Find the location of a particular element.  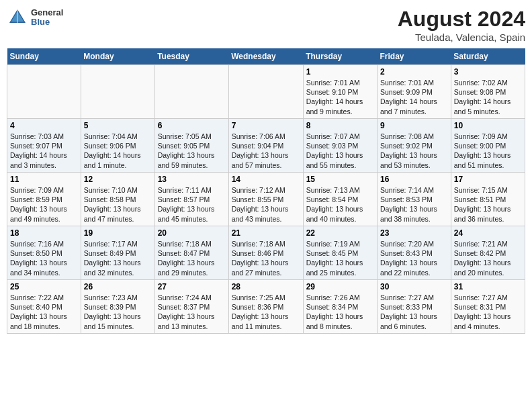

day-info: Sunrise: 7:08 AM Sunset: 9:02 PM Dayligh… is located at coordinates (414, 150).